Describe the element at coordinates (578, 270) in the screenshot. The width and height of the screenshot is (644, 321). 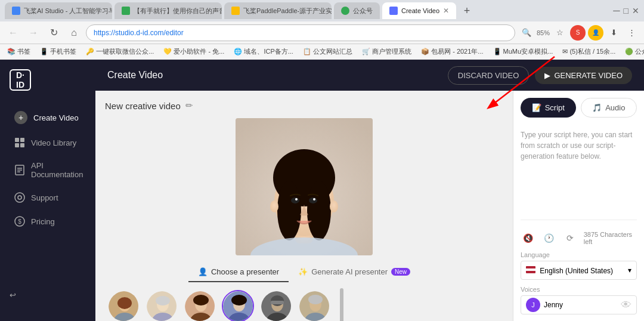
I see `language-select: English (United States) ▾` at that location.